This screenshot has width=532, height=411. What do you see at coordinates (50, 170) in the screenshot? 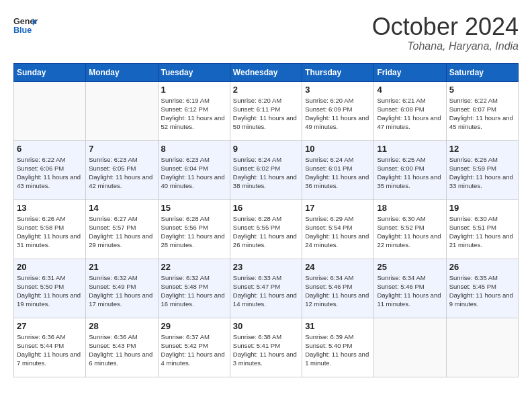
I see `calendar-day-cell: 6Sunrise: 6:22 AM Sunset: 6:06 PM Daylig…` at bounding box center [50, 170].